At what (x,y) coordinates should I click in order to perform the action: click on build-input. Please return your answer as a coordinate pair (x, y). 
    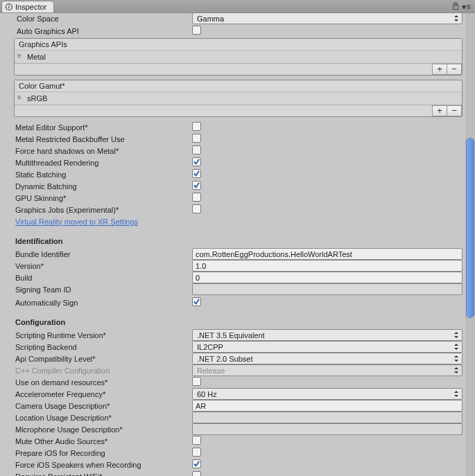
    Looking at the image, I should click on (327, 277).